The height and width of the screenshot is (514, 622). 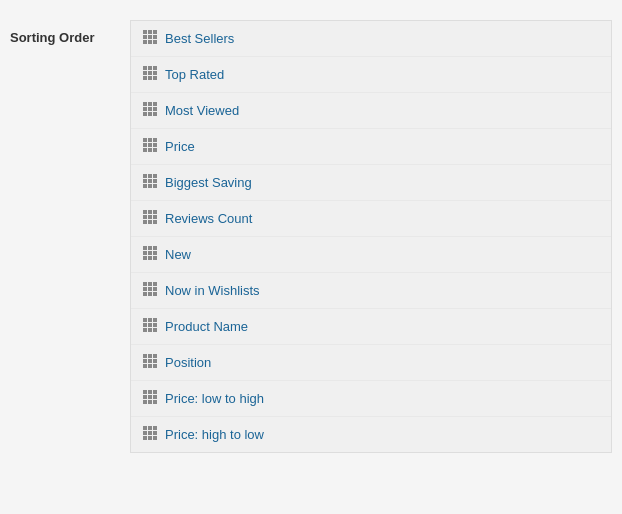 What do you see at coordinates (371, 399) in the screenshot?
I see `list-item-price-low-to-high: Price: low to high` at bounding box center [371, 399].